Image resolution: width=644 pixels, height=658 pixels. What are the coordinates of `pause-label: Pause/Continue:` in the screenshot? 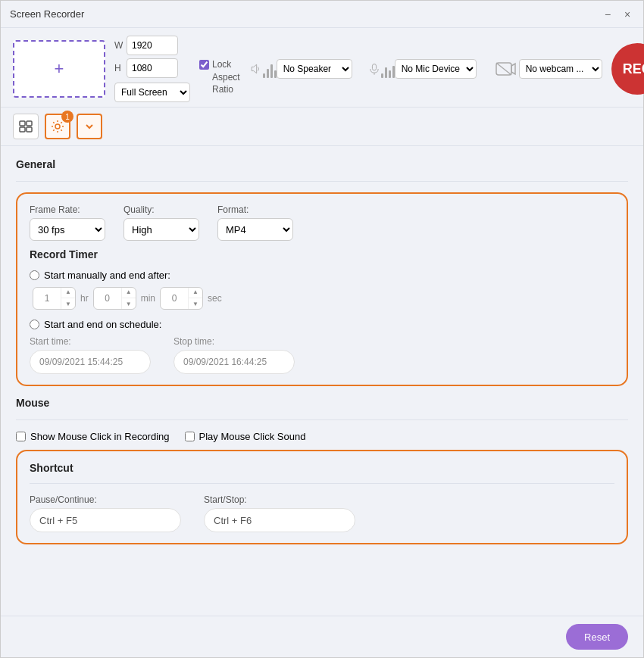 It's located at (105, 500).